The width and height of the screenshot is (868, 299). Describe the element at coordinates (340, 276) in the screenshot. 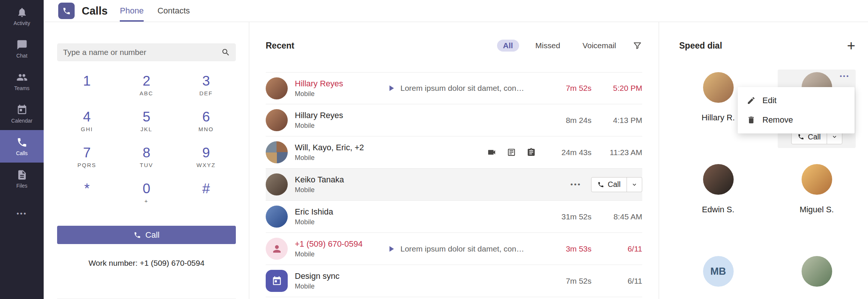

I see `caller-name: Design sync` at that location.